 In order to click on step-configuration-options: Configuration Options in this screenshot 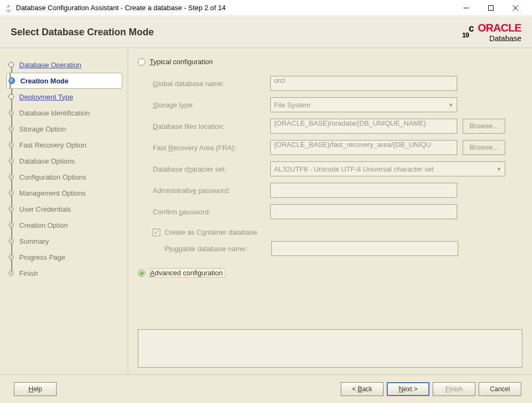, I will do `click(65, 177)`.